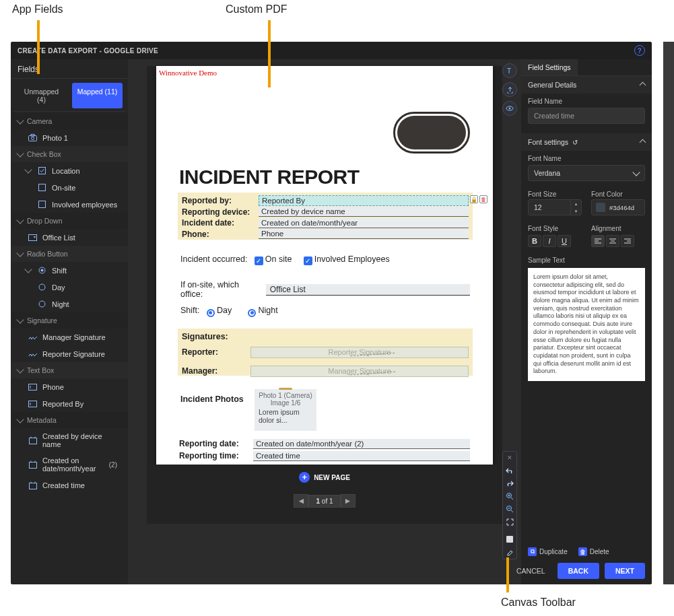 Image resolution: width=674 pixels, height=616 pixels. I want to click on group-label: Text Box, so click(40, 370).